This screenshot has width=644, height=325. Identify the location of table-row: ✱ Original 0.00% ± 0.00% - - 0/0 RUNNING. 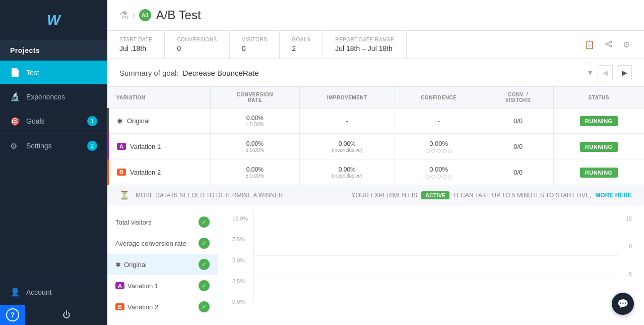
(376, 121).